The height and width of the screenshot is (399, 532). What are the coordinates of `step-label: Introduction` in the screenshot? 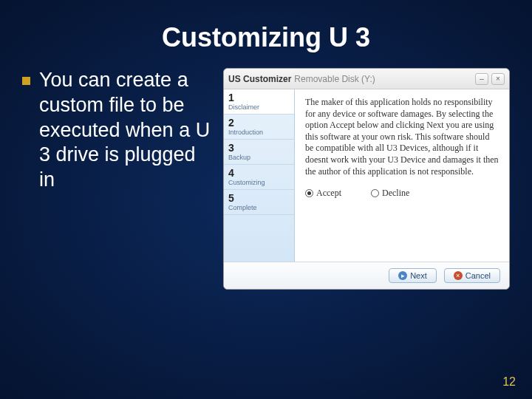 It's located at (259, 132).